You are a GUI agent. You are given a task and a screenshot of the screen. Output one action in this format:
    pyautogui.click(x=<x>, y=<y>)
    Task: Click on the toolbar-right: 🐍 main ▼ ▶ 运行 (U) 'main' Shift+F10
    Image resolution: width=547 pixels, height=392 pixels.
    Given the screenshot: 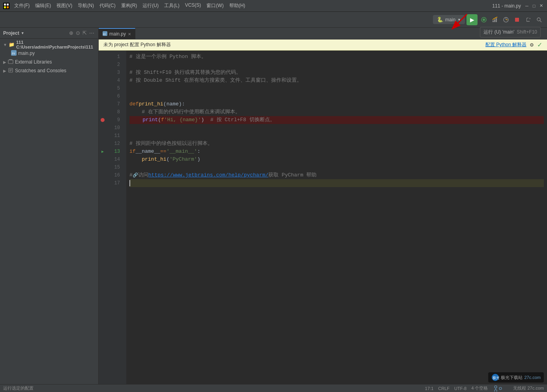 What is the action you would take?
    pyautogui.click(x=489, y=20)
    